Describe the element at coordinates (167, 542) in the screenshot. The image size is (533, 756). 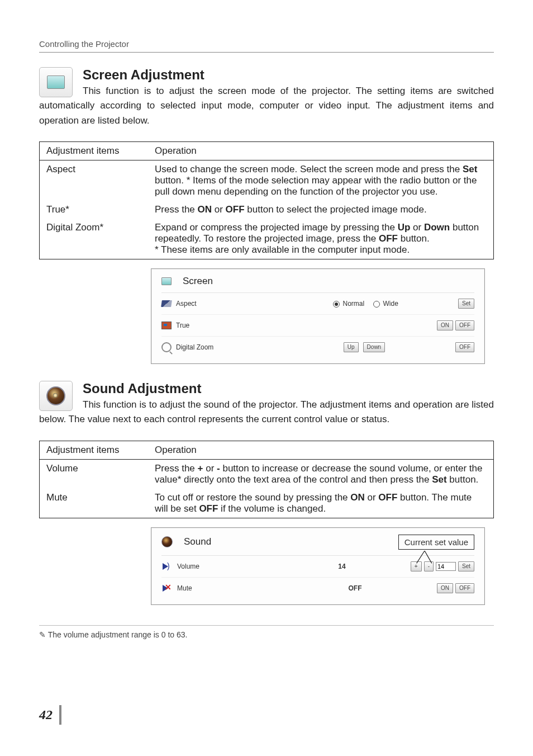
I see `sound-panel-icon` at that location.